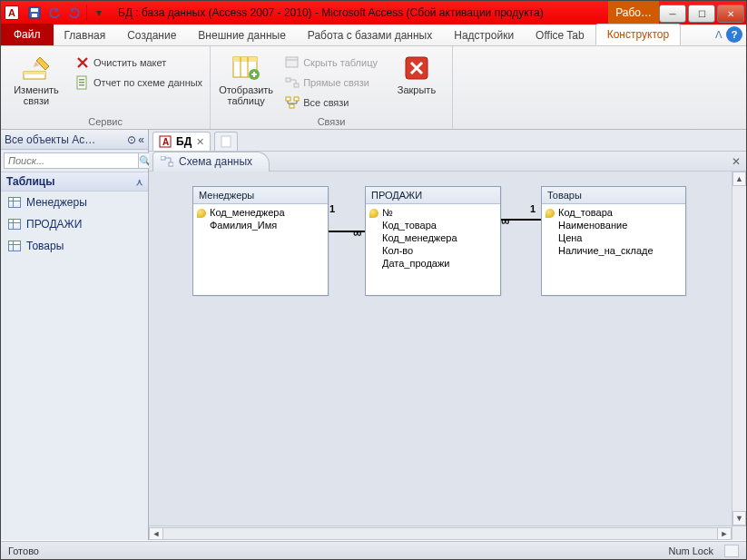 The height and width of the screenshot is (560, 747). What do you see at coordinates (614, 238) in the screenshot?
I see `table-field: Цена` at bounding box center [614, 238].